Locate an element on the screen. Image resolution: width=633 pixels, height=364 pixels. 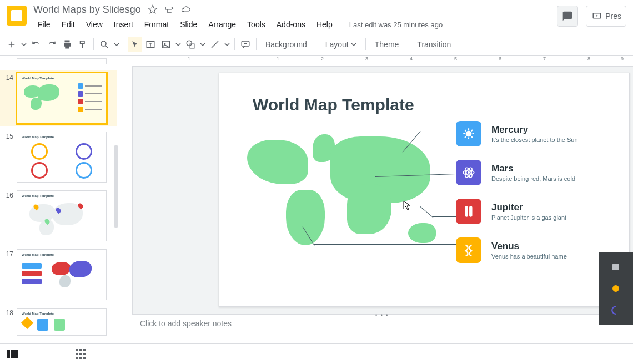
line-dropdown is located at coordinates (227, 44).